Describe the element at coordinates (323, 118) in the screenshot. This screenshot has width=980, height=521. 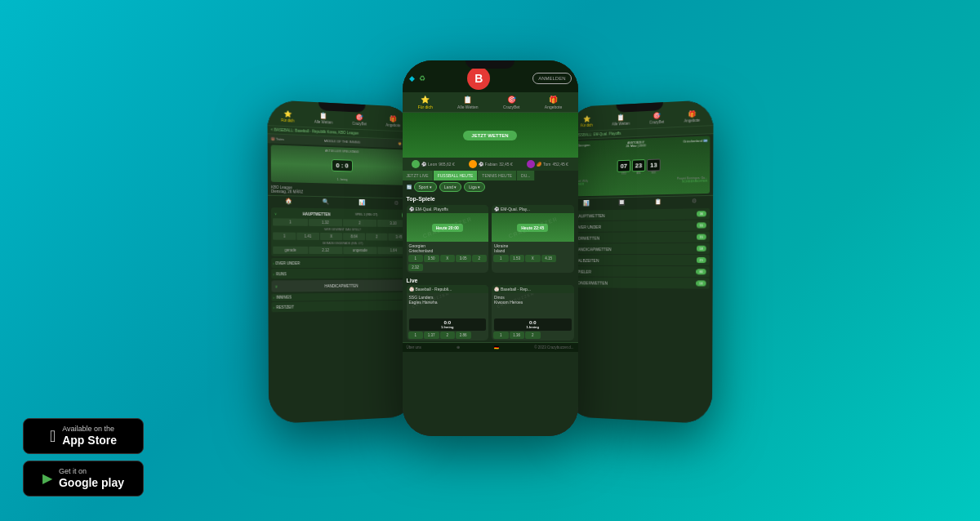
I see `ls-nav-allewetten: 📋 Alle Wetten` at that location.